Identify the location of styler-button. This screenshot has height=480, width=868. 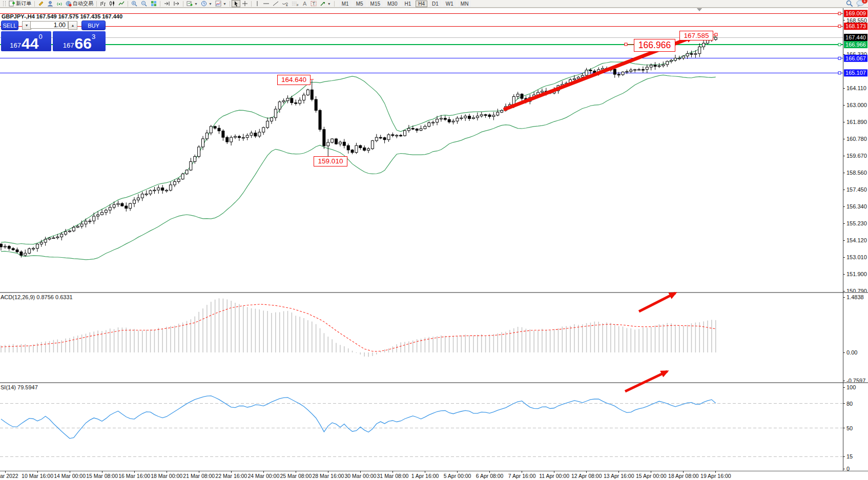
(41, 4).